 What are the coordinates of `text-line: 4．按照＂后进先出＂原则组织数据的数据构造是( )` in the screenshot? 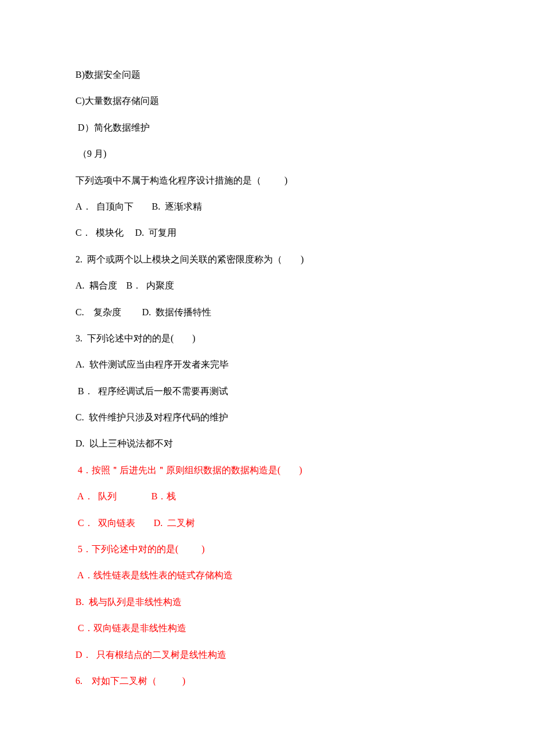 It's located at (267, 470).